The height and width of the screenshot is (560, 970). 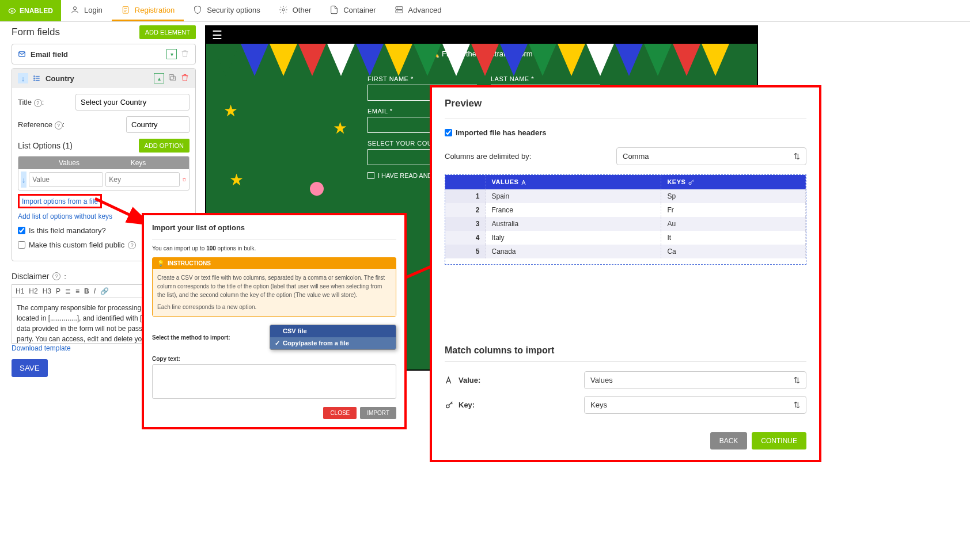 What do you see at coordinates (164, 146) in the screenshot?
I see `add-option-button: ADD OPTION` at bounding box center [164, 146].